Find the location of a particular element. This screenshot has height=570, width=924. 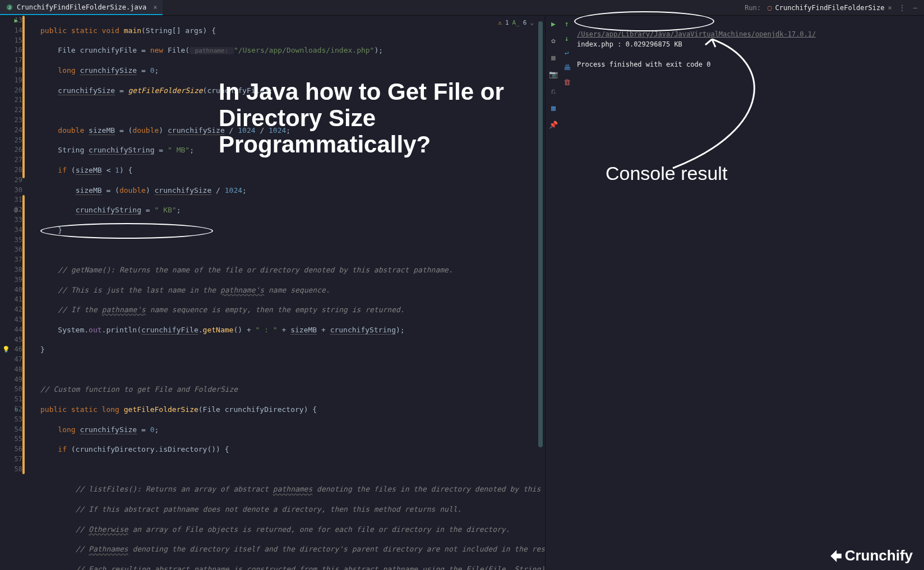

dump-threads-icon: 📷 is located at coordinates (553, 74).